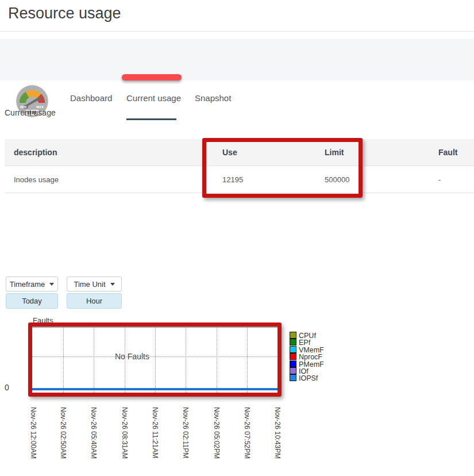 This screenshot has height=476, width=474. Describe the element at coordinates (32, 301) in the screenshot. I see `timeframe-value-button: Today` at that location.